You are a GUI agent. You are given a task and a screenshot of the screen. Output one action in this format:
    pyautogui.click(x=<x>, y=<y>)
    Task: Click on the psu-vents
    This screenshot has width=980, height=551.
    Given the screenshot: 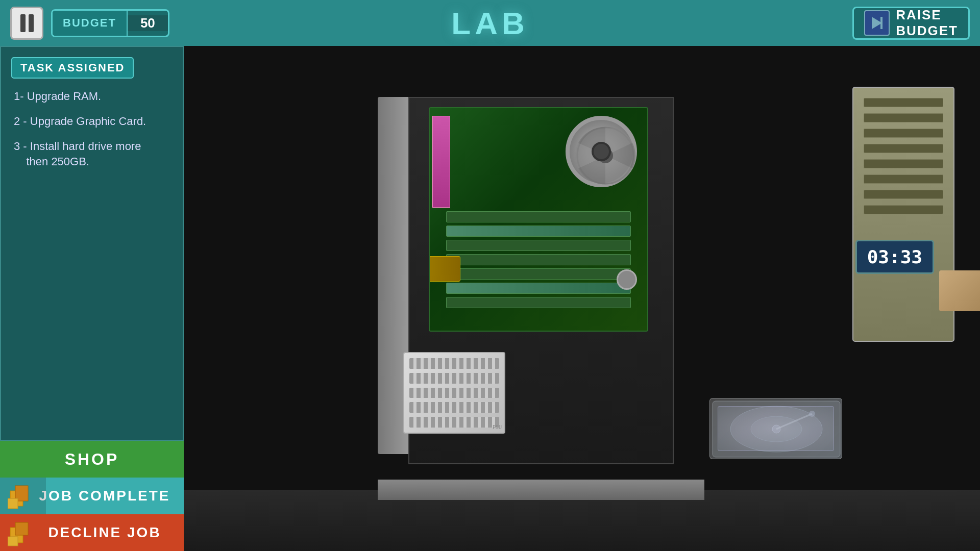 What is the action you would take?
    pyautogui.click(x=454, y=393)
    